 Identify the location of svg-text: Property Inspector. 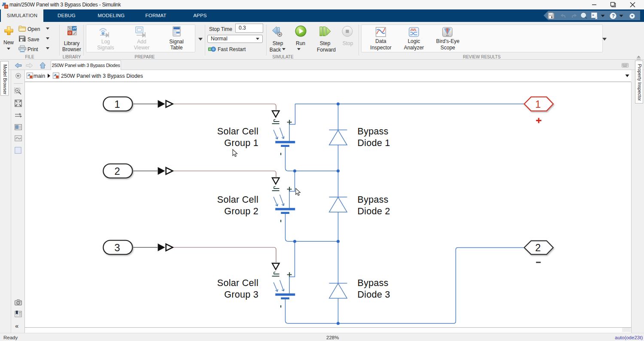
(640, 82).